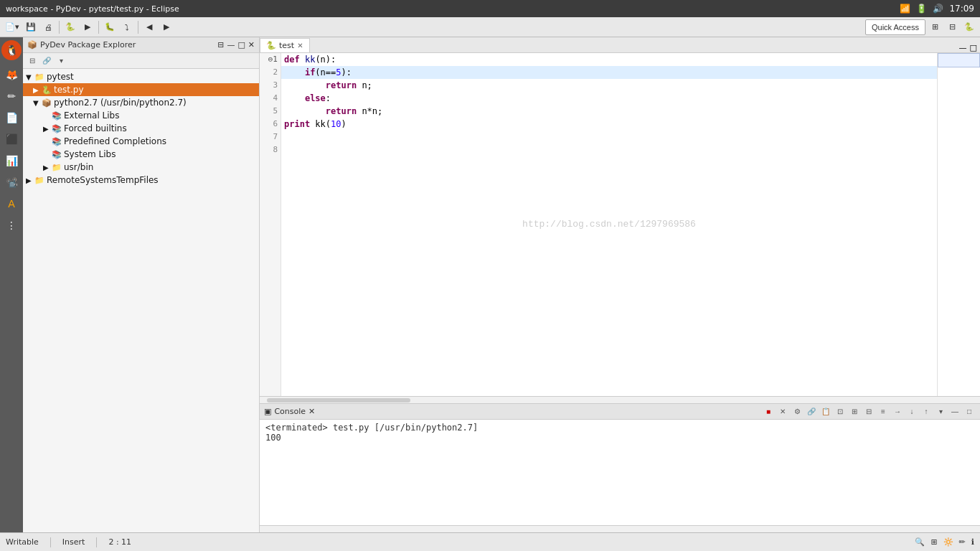 The image size is (980, 551). What do you see at coordinates (47, 90) in the screenshot?
I see `python-file-icon: 🐍` at bounding box center [47, 90].